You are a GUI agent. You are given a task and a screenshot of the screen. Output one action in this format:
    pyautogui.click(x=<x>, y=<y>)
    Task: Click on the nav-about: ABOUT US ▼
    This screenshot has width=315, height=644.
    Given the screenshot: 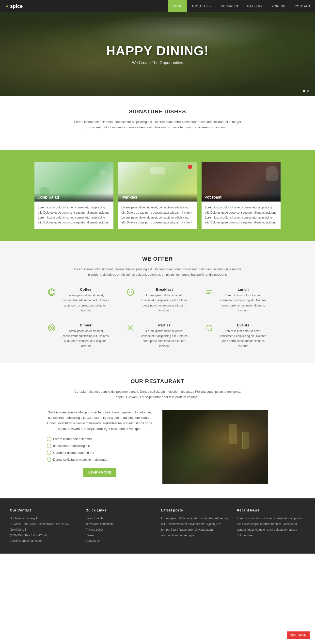 What is the action you would take?
    pyautogui.click(x=202, y=6)
    